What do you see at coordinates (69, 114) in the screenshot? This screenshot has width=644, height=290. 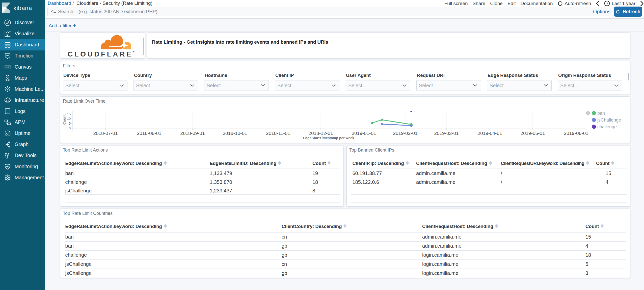 I see `svg-text: 15` at bounding box center [69, 114].